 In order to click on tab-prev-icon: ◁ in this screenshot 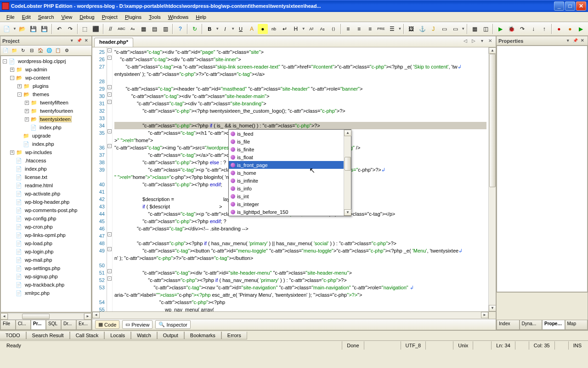, I will do `click(465, 41)`.